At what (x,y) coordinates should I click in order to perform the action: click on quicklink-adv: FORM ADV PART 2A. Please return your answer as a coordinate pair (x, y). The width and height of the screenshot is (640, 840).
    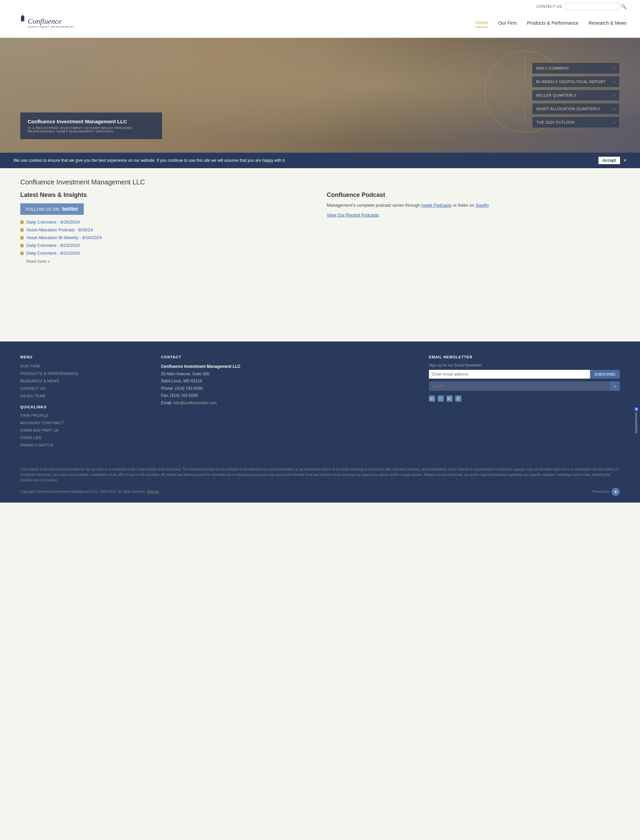
    Looking at the image, I should click on (39, 430).